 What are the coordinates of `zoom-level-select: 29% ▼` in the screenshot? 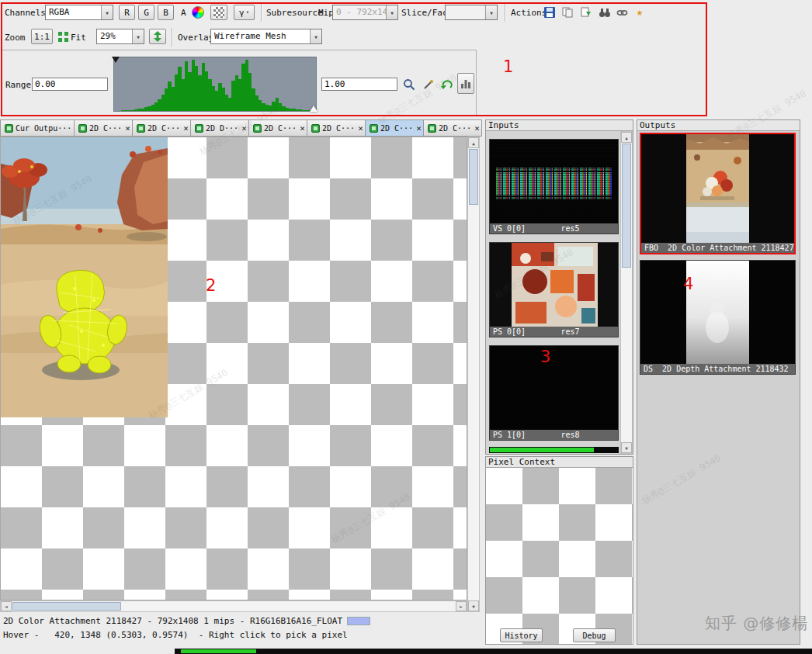 It's located at (120, 36).